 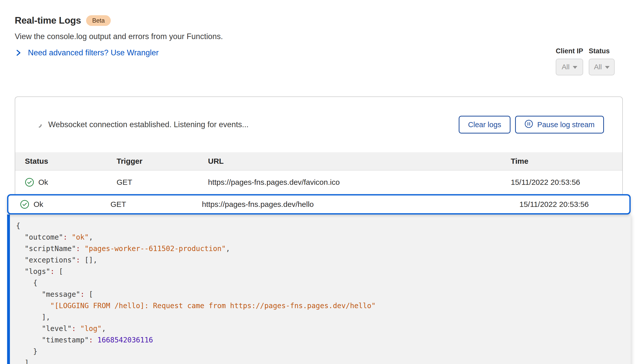 What do you see at coordinates (602, 51) in the screenshot?
I see `status-label: Status` at bounding box center [602, 51].